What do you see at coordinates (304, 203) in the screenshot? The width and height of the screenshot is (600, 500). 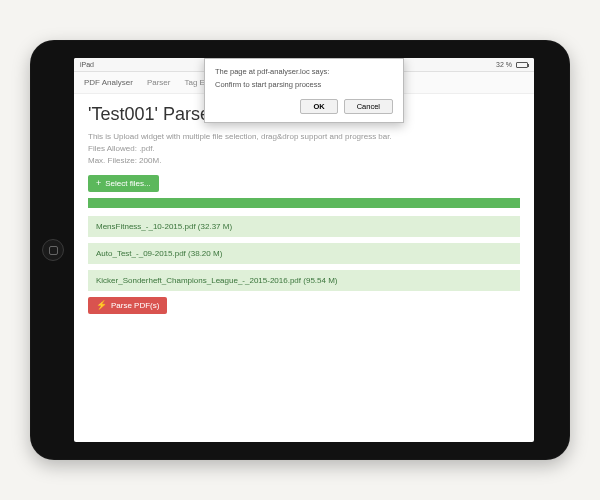 I see `progress-bar` at bounding box center [304, 203].